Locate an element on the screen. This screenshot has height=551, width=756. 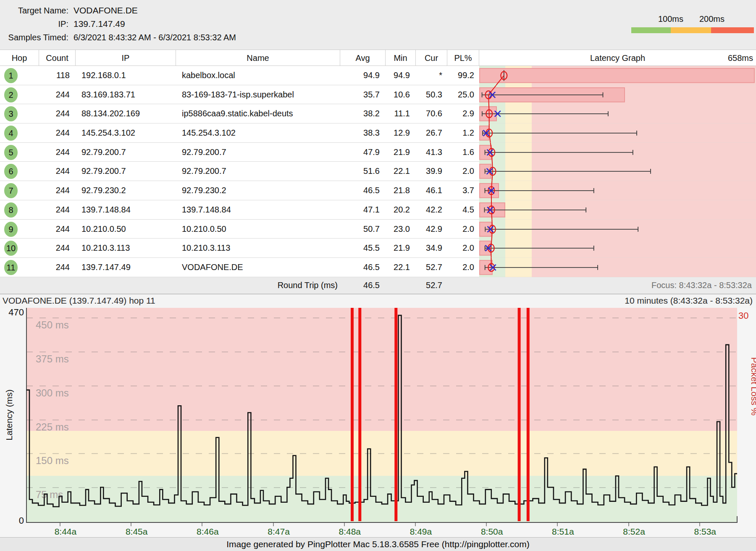
x-tick-8:44a is located at coordinates (60, 525).